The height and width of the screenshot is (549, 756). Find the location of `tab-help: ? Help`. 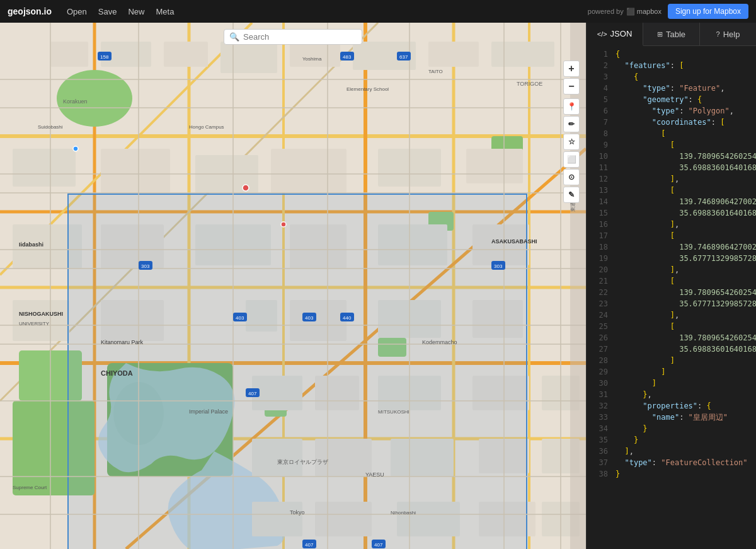

tab-help: ? Help is located at coordinates (728, 34).